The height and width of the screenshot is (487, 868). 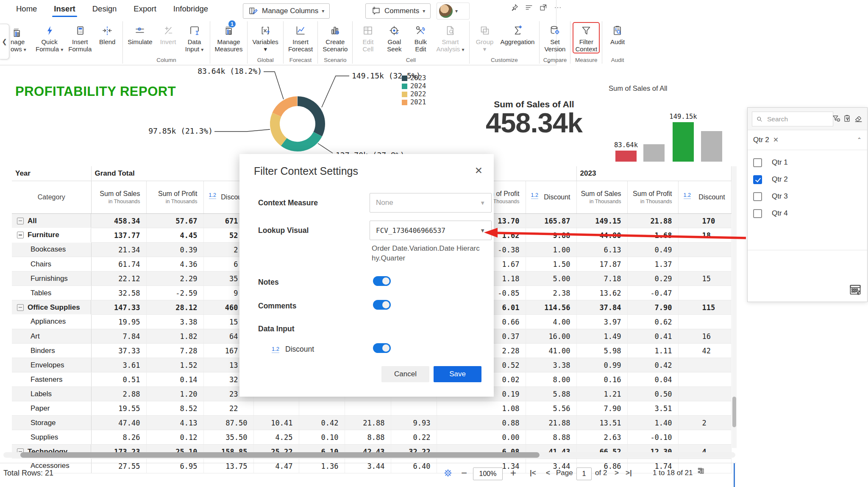 What do you see at coordinates (602, 394) in the screenshot?
I see `cell: 1.21` at bounding box center [602, 394].